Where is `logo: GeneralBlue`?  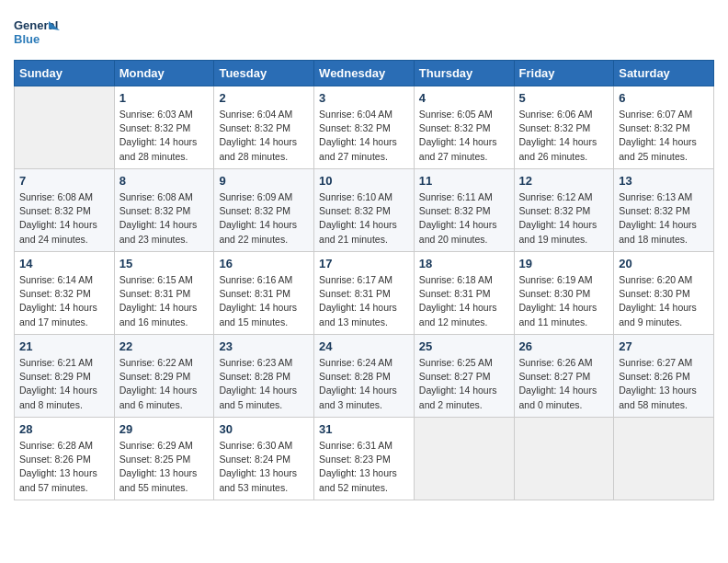
logo: GeneralBlue is located at coordinates (38, 32).